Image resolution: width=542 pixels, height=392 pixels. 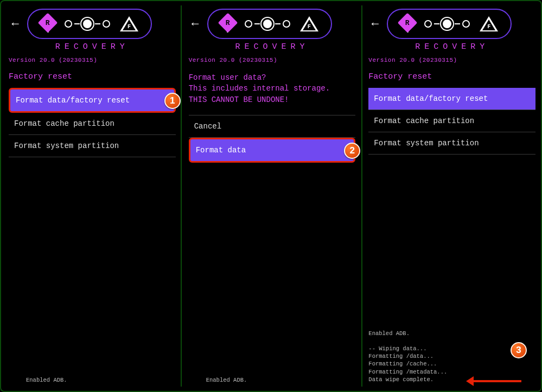 I want to click on arrow-icon, so click(x=497, y=381).